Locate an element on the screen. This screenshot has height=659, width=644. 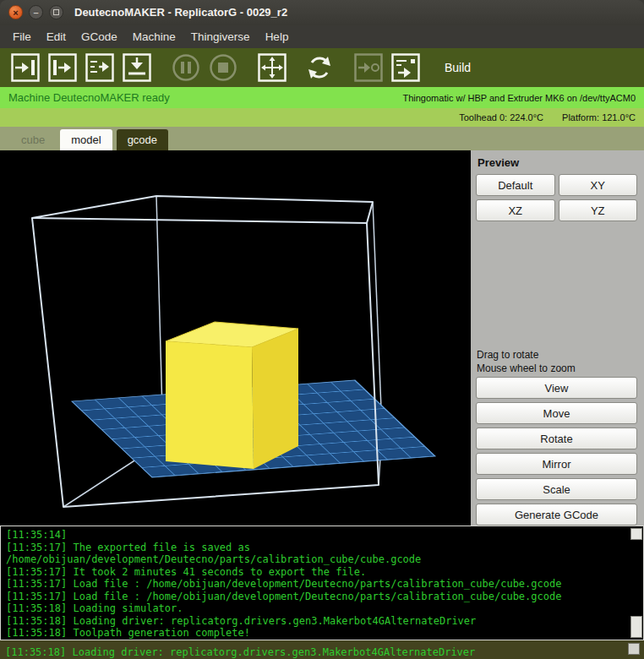
menu-item: GCode is located at coordinates (100, 37).